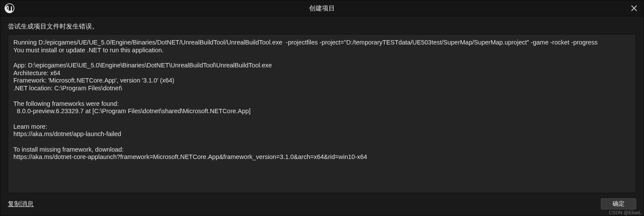  I want to click on close-button, so click(634, 8).